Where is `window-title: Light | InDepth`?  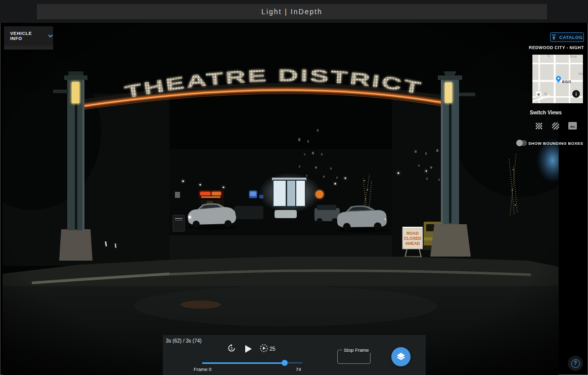
window-title: Light | InDepth is located at coordinates (292, 12).